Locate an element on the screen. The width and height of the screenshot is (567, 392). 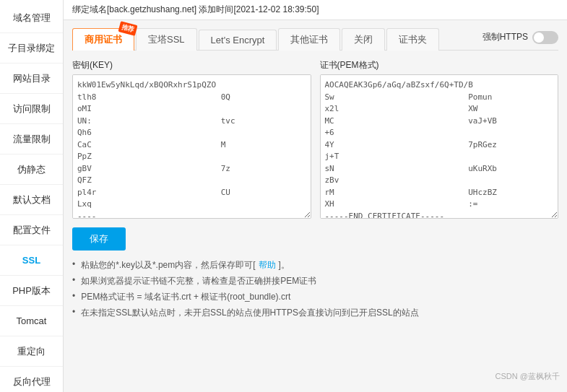
sidebar-item-重定向: 重定向 is located at coordinates (32, 352).